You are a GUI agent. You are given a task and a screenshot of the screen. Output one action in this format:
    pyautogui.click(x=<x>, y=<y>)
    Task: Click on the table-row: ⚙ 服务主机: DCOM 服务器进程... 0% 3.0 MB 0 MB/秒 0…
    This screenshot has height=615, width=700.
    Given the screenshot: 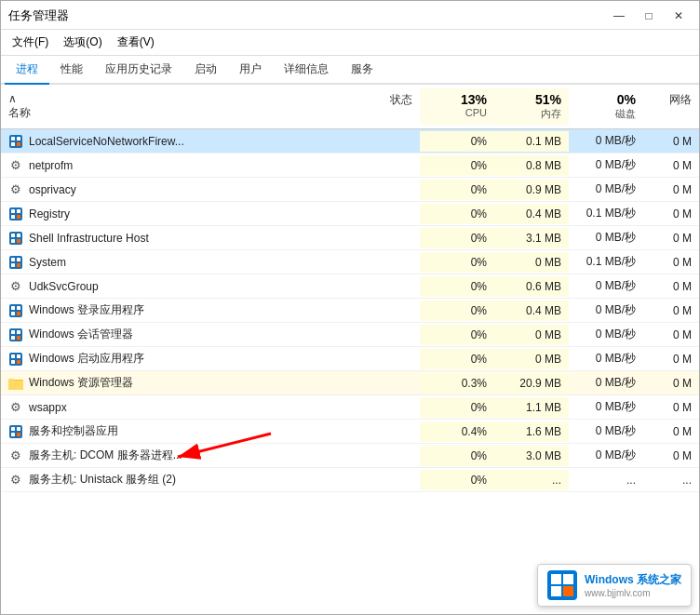 What is the action you would take?
    pyautogui.click(x=350, y=456)
    